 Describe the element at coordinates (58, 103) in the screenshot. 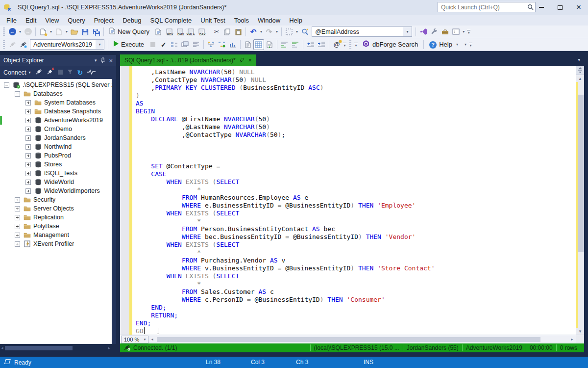

I see `tree-item-system-databases: System Databases` at that location.